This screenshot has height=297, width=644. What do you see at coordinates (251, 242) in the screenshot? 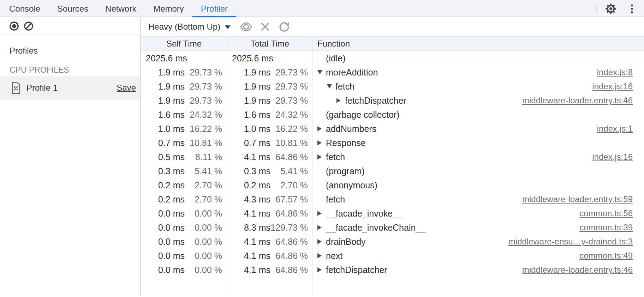
I see `total-time-ms: 4.1 ms` at bounding box center [251, 242].